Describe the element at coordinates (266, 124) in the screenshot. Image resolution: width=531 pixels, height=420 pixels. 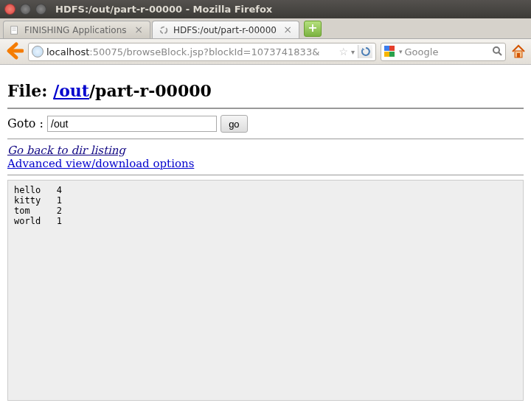
I see `goto-row: Goto : go` at that location.